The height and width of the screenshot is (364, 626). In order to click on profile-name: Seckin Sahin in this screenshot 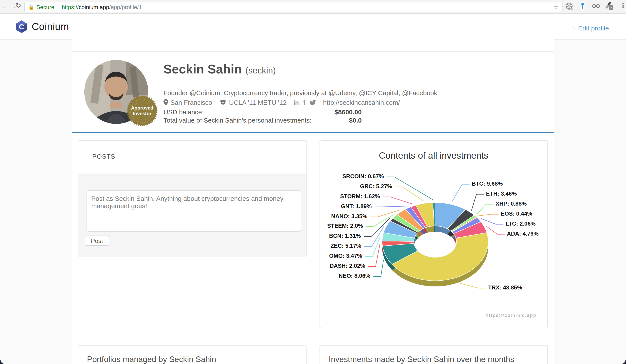, I will do `click(203, 69)`.